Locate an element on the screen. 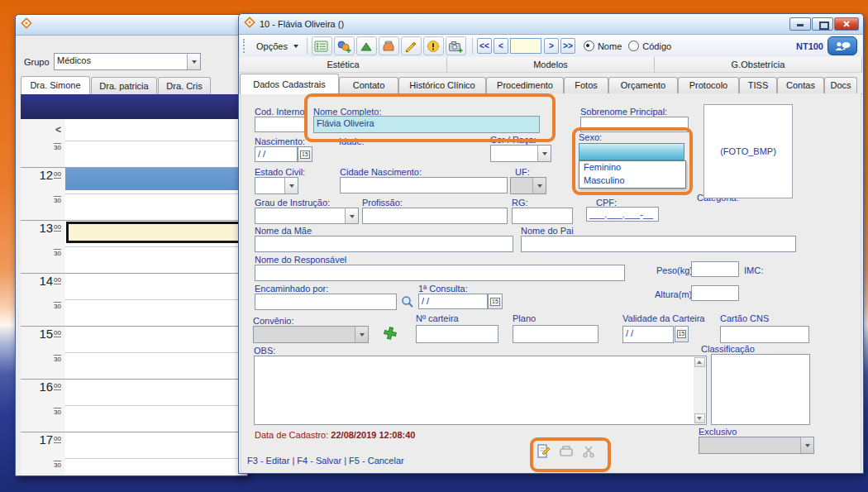 This screenshot has width=868, height=492. obs-textarea is located at coordinates (480, 390).